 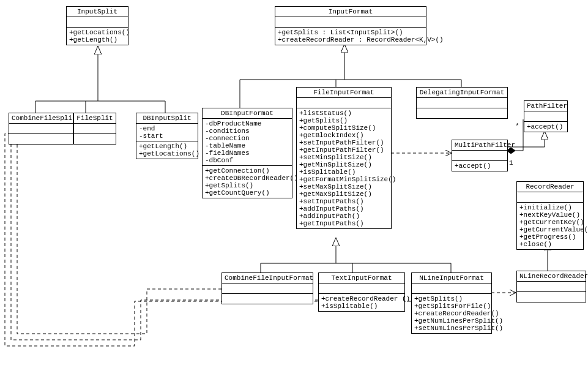 I want to click on m: +getBlockIndex(), so click(x=344, y=135).